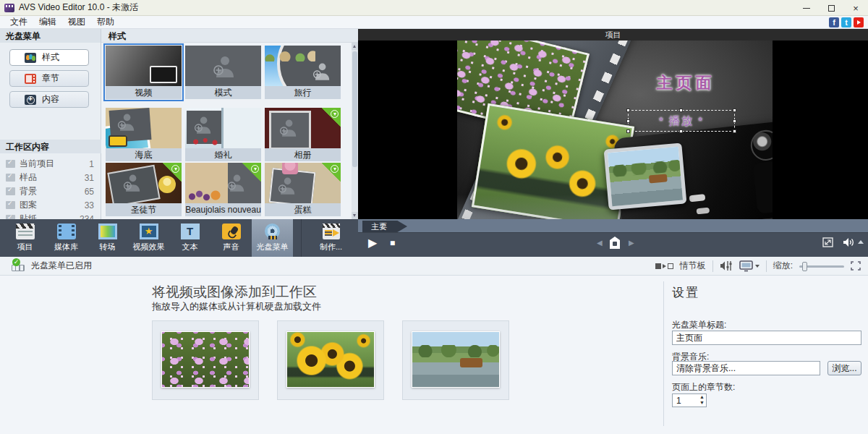  Describe the element at coordinates (331, 360) in the screenshot. I see `workspace-thumbnail-sunflowers` at that location.